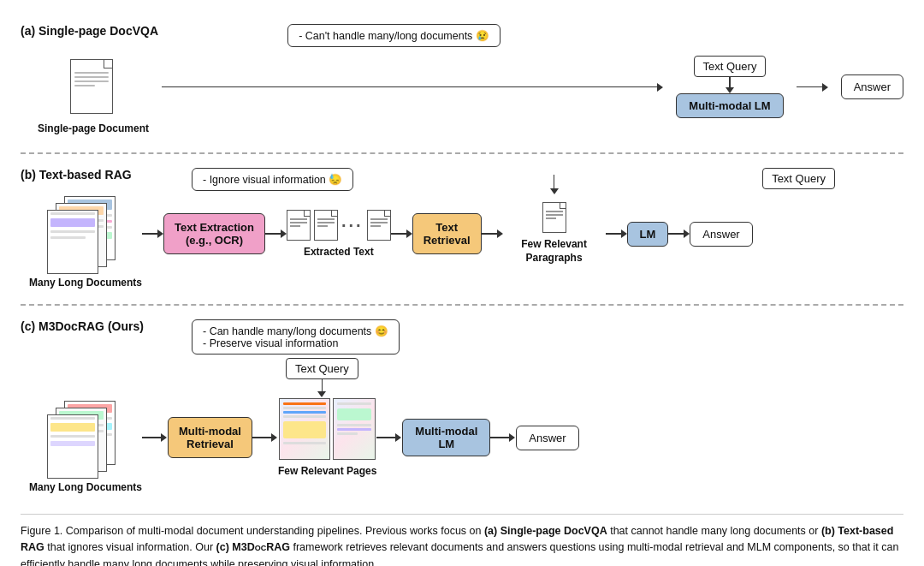 The width and height of the screenshot is (924, 566). What do you see at coordinates (327, 471) in the screenshot?
I see `relevant-pages-label: Few Relevant Pages` at bounding box center [327, 471].